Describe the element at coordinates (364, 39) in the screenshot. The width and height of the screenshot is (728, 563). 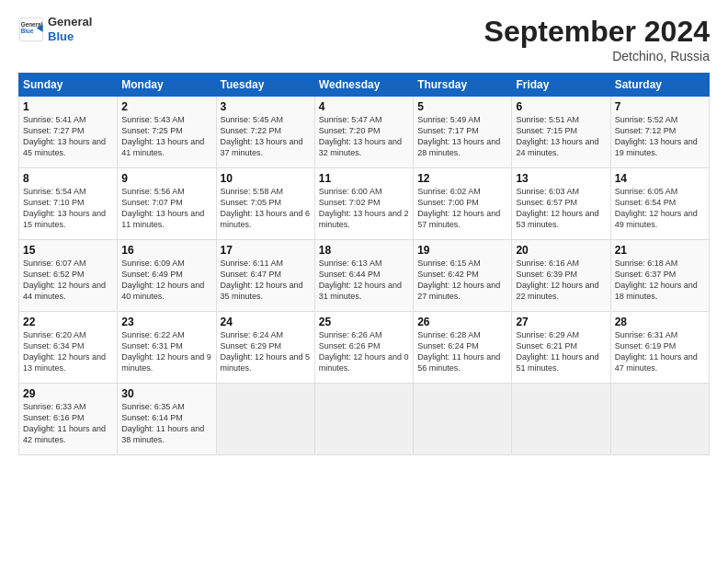
I see `header: General Blue General Blue September 2024…` at that location.